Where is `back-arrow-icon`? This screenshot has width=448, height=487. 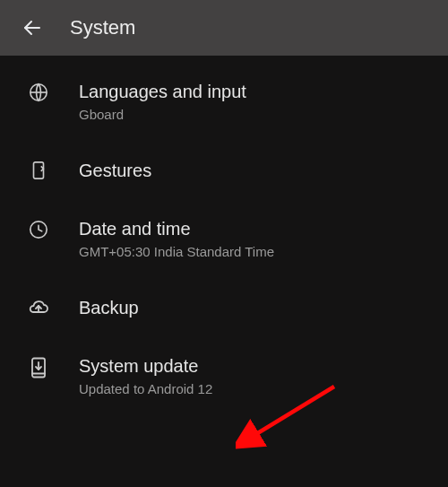 back-arrow-icon is located at coordinates (32, 28).